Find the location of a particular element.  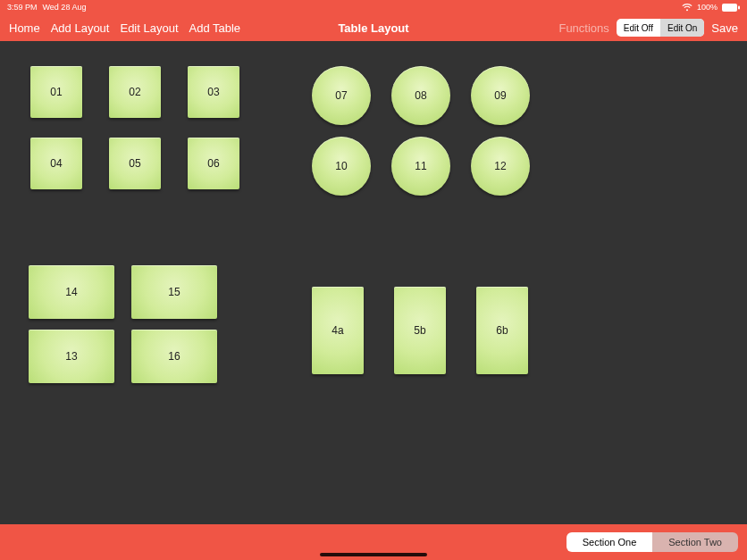

section-segmented-control: Section One Section Two is located at coordinates (652, 542).